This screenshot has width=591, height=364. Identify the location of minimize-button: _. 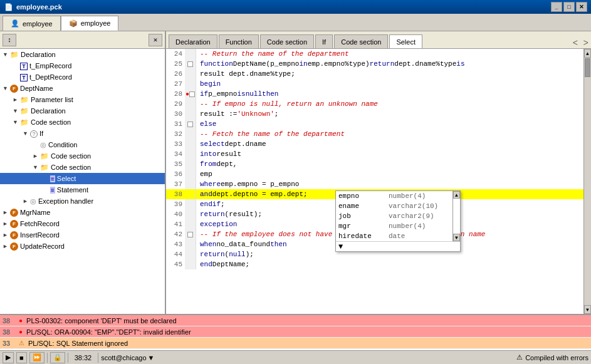
(557, 7).